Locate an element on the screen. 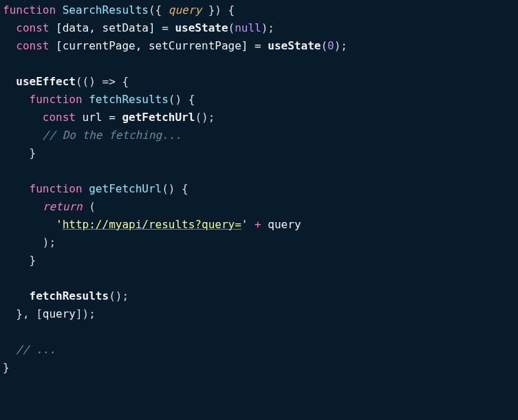  url-string: http://myapi/results?query= is located at coordinates (152, 224).